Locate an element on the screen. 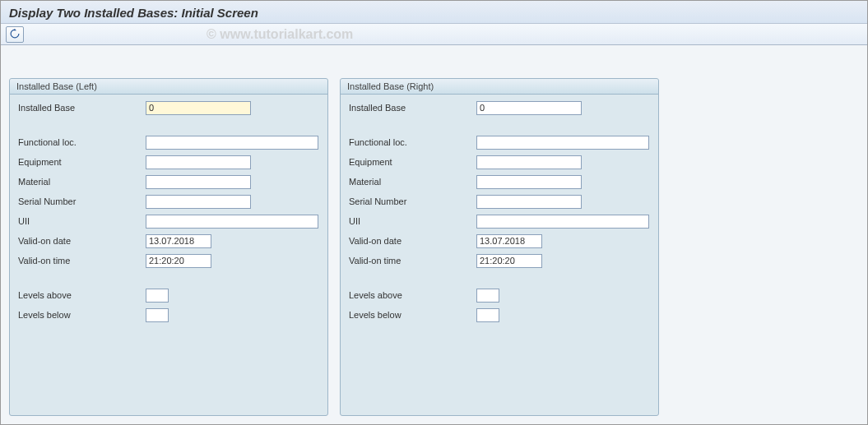 The image size is (868, 425). row-left-installed-base: Installed Base is located at coordinates (169, 108).